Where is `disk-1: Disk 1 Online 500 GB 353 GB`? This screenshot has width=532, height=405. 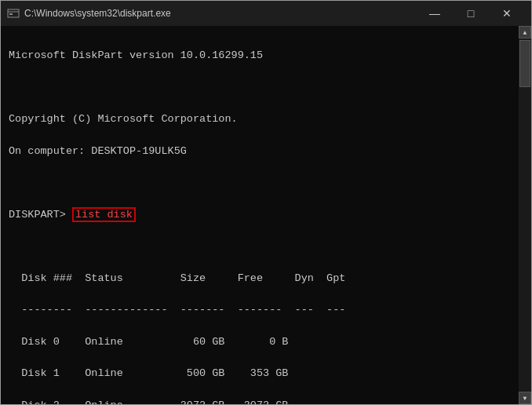 disk-1: Disk 1 Online 500 GB 353 GB is located at coordinates (260, 374).